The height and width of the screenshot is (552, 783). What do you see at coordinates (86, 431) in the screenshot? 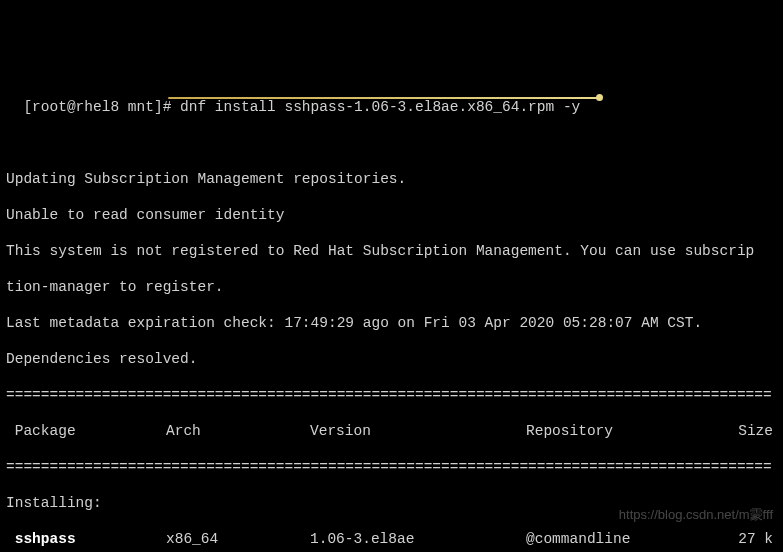
I see `header-package: Package` at bounding box center [86, 431].